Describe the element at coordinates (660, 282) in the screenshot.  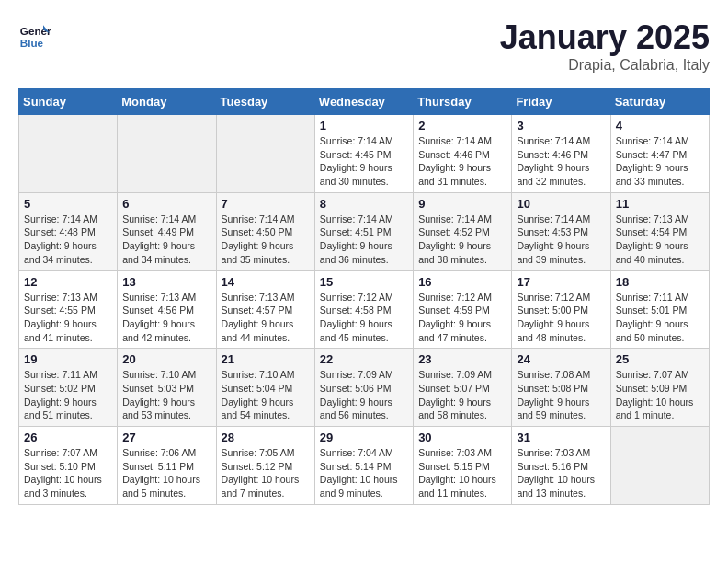
I see `day-number: 18` at that location.